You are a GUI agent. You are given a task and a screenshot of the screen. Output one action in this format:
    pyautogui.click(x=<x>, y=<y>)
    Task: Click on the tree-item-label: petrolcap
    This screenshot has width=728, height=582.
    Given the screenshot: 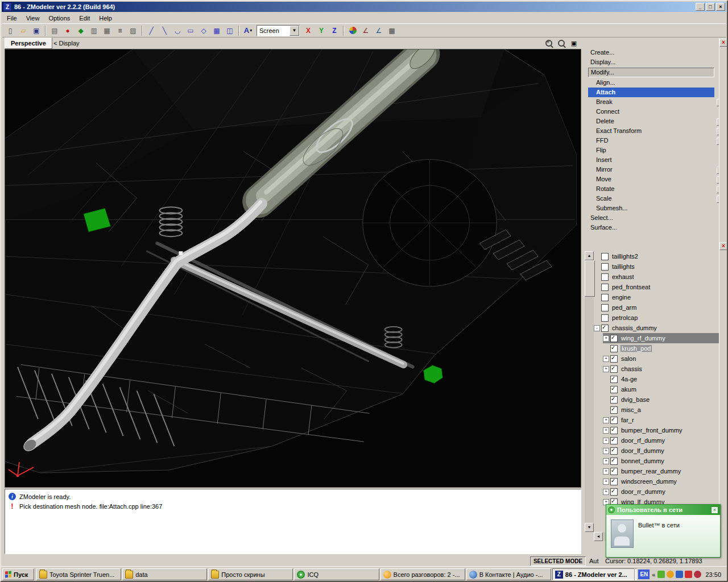 What is the action you would take?
    pyautogui.click(x=624, y=318)
    